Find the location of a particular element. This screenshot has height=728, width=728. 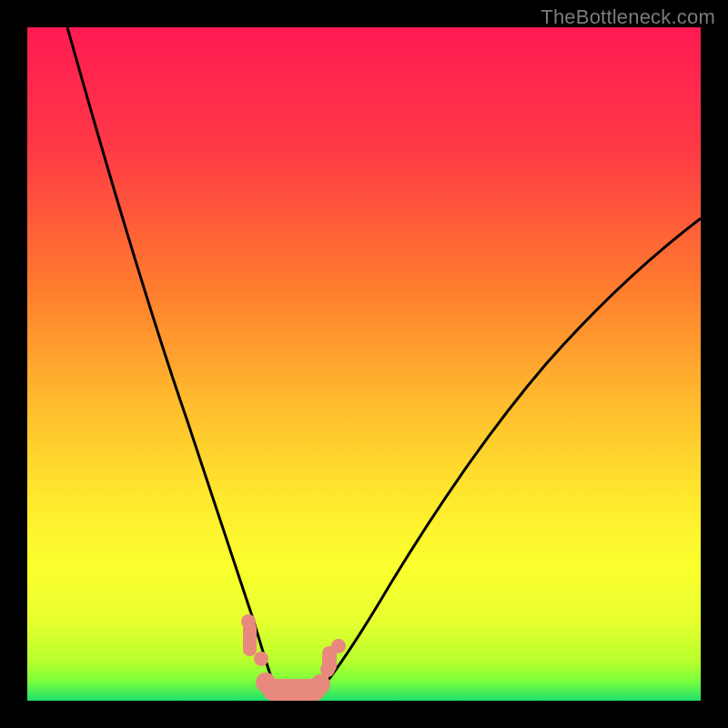

salmon-marker-left is located at coordinates (255, 641).